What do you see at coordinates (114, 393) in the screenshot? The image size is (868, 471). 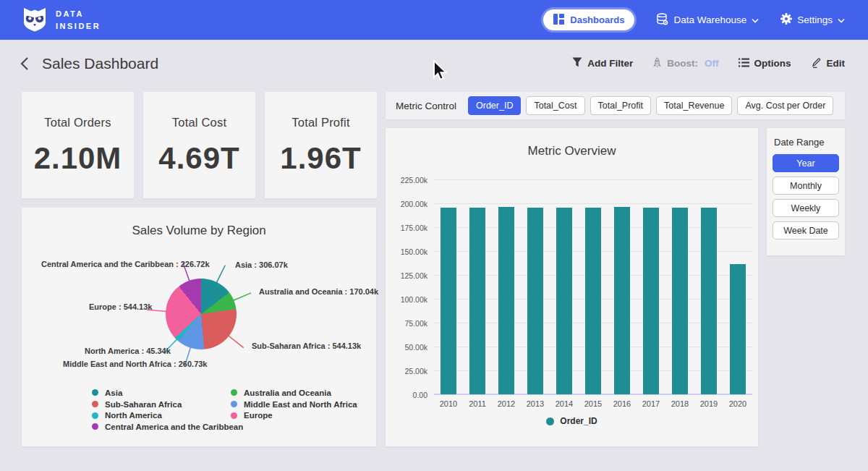 I see `legend-label: Asia` at bounding box center [114, 393].